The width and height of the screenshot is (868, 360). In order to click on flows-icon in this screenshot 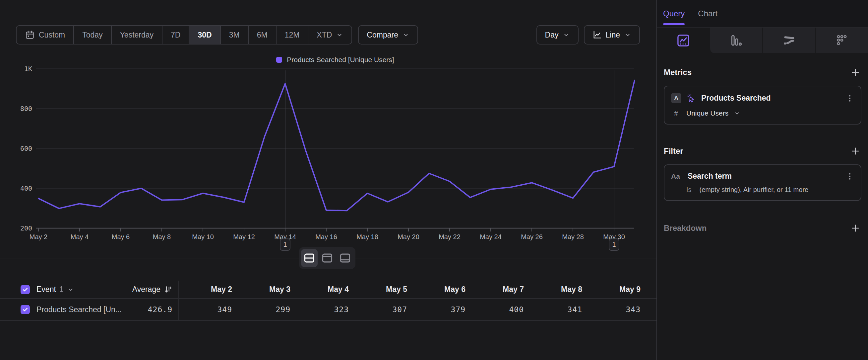, I will do `click(789, 40)`.